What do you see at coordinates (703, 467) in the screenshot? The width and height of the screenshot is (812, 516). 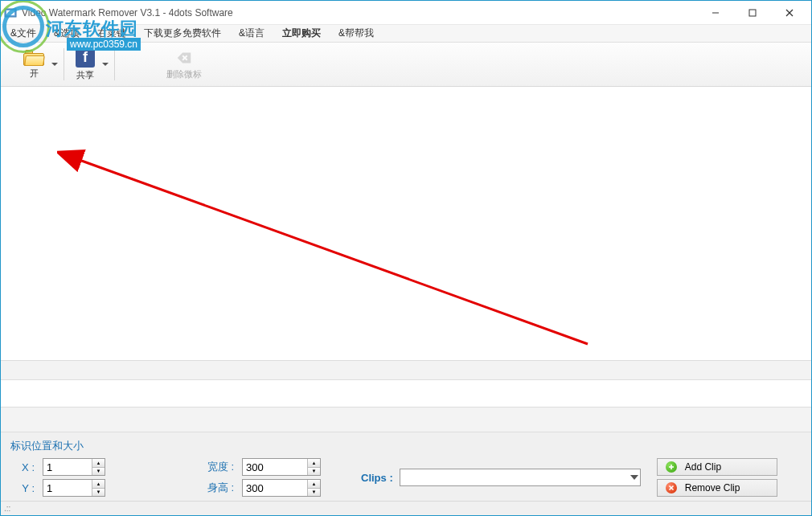 I see `add-clip-label: Add Clip` at bounding box center [703, 467].